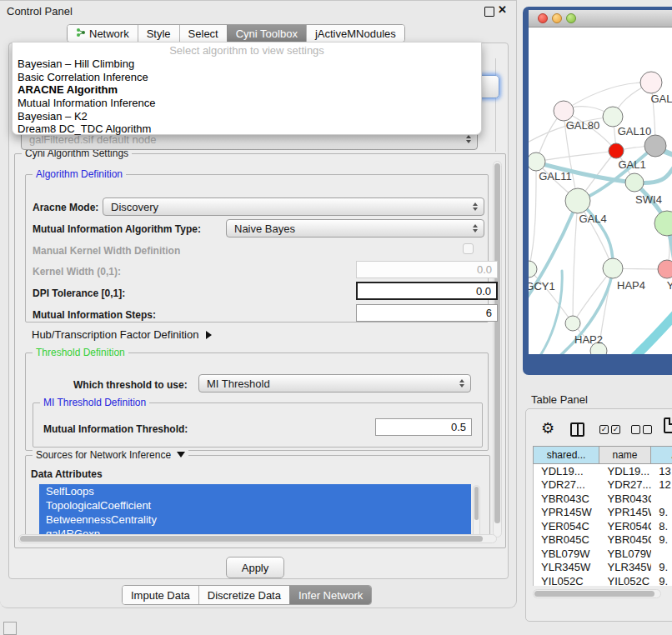 The image size is (672, 635). What do you see at coordinates (634, 182) in the screenshot?
I see `network-node-swi4` at bounding box center [634, 182].